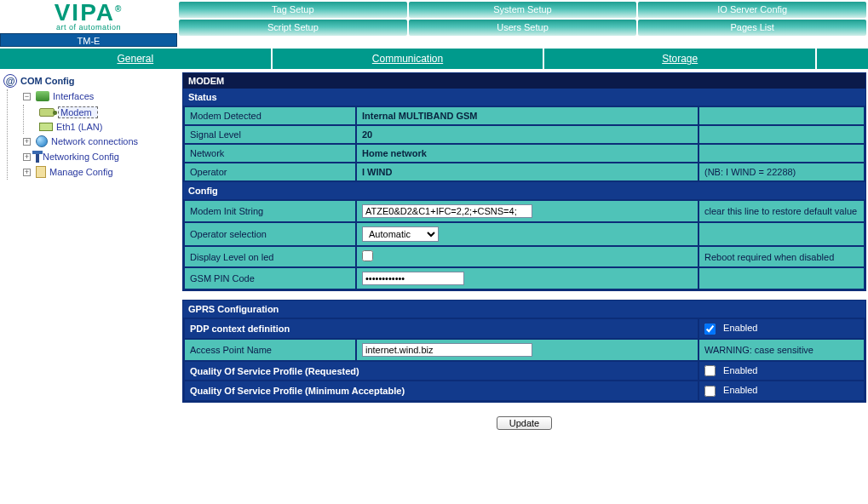  Describe the element at coordinates (78, 112) in the screenshot. I see `sidebar-item-label: Modem` at that location.